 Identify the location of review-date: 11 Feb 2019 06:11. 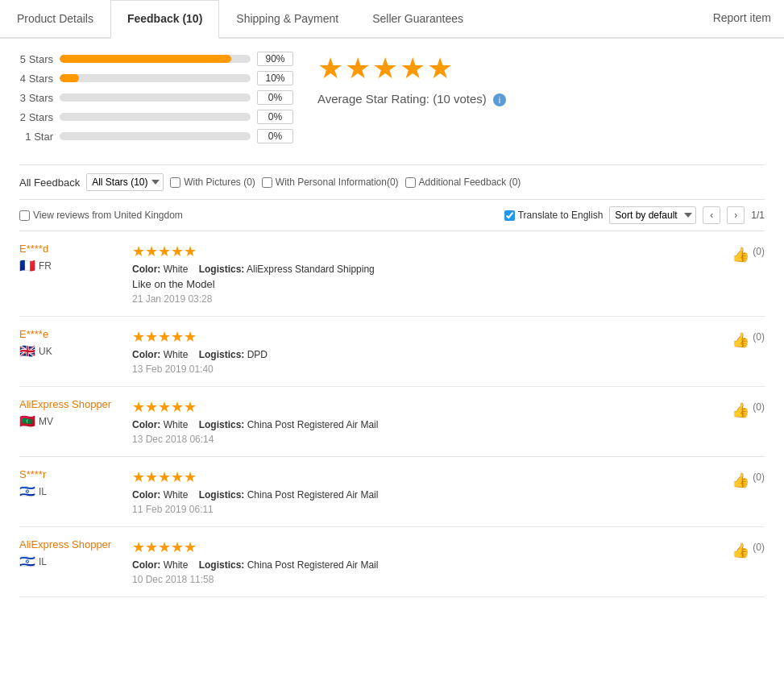
(424, 509).